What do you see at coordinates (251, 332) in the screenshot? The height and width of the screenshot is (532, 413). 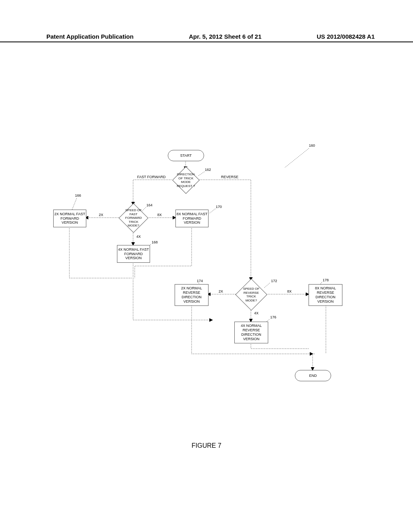 I see `box-rv-4x: 4X NORMAL REVERSE DIRECTION VERSION` at bounding box center [251, 332].